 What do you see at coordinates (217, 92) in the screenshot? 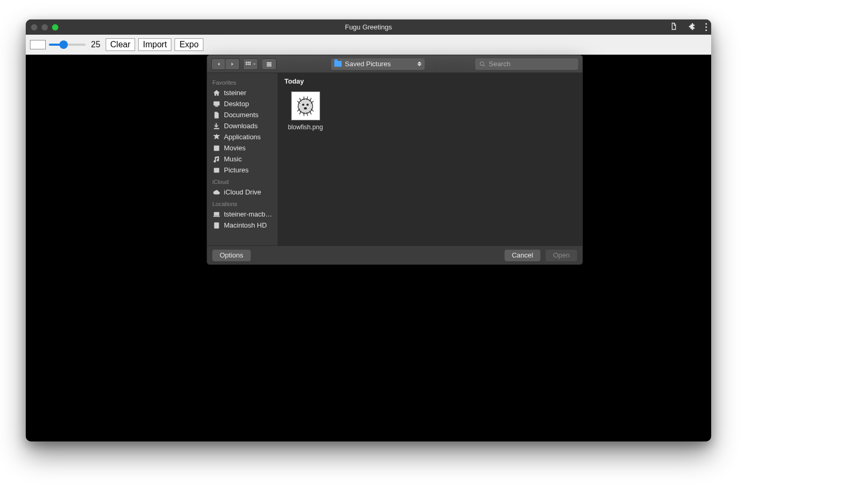
I see `home-icon` at bounding box center [217, 92].